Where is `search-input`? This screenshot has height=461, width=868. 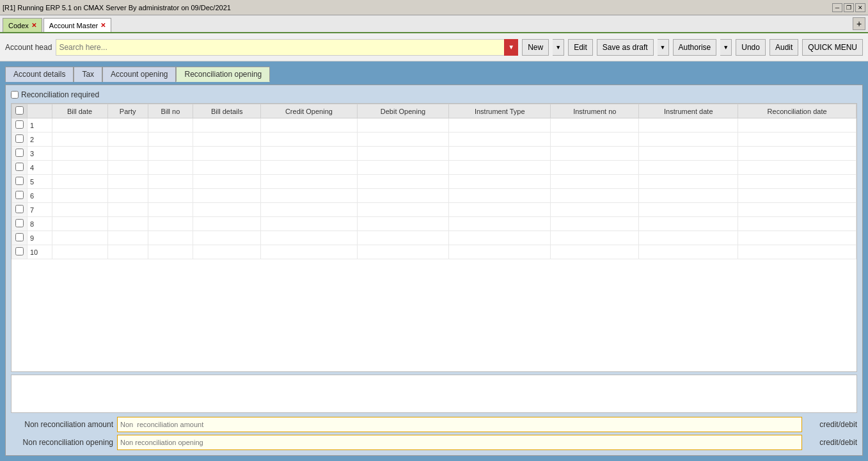 search-input is located at coordinates (287, 47).